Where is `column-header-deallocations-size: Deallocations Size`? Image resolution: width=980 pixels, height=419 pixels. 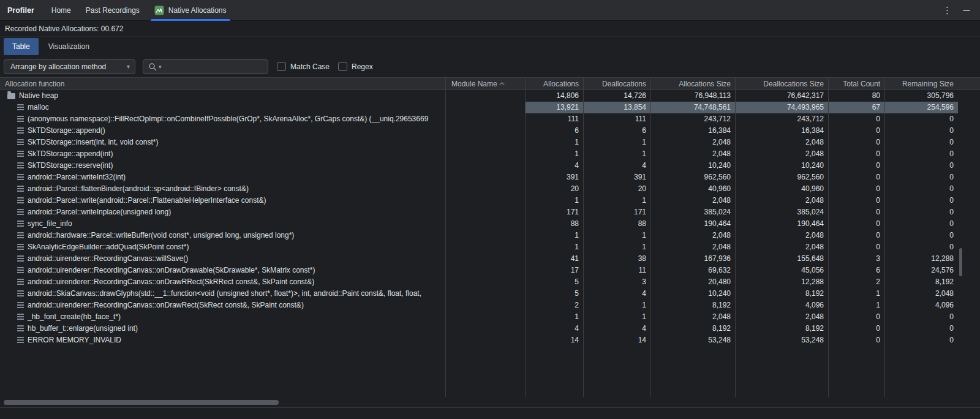 column-header-deallocations-size: Deallocations Size is located at coordinates (782, 84).